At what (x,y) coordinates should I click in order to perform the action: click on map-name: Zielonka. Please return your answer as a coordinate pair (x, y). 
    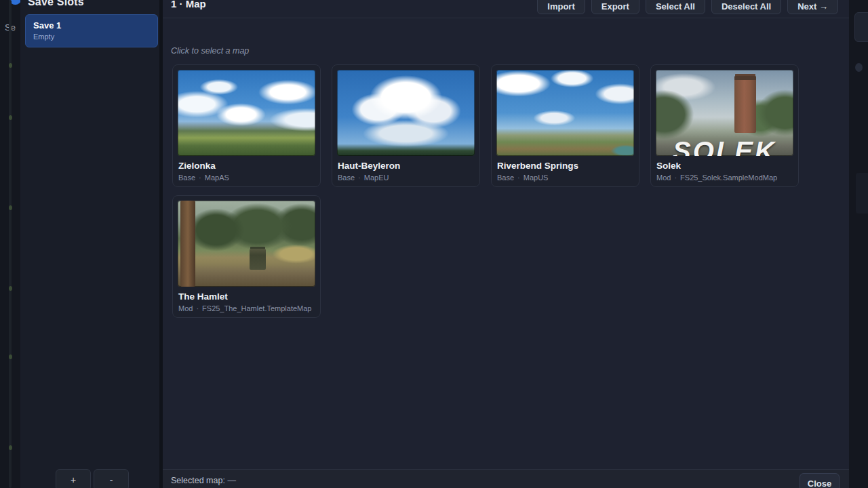
    Looking at the image, I should click on (247, 165).